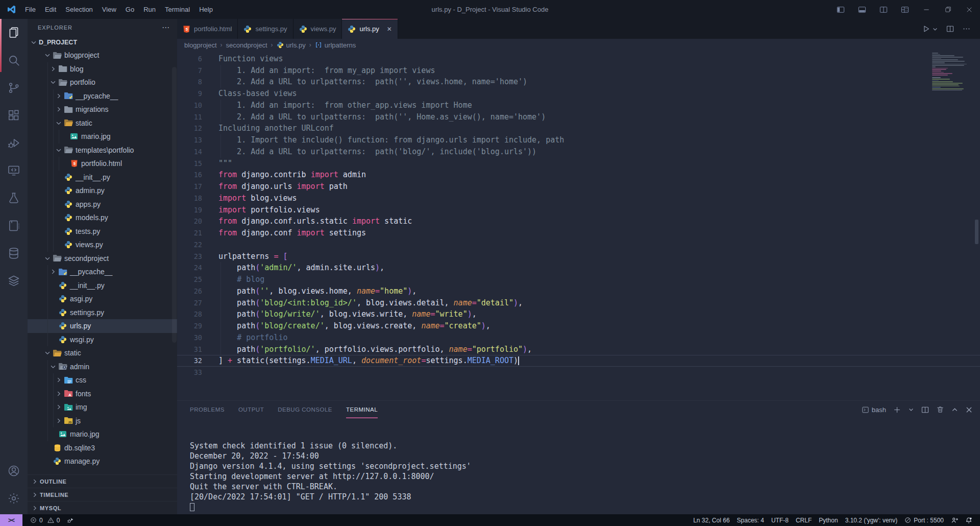 Image resolution: width=980 pixels, height=526 pixels. I want to click on status-python: Python, so click(828, 520).